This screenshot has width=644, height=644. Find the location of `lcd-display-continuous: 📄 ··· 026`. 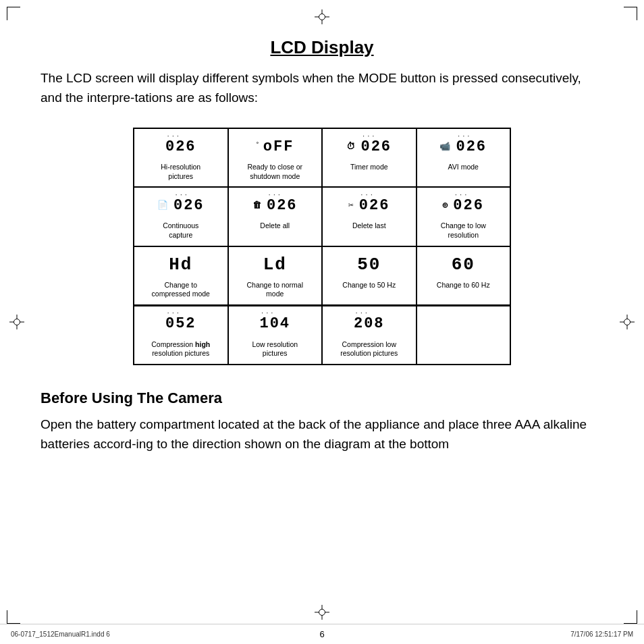

lcd-display-continuous: 📄 ··· 026 is located at coordinates (181, 205).